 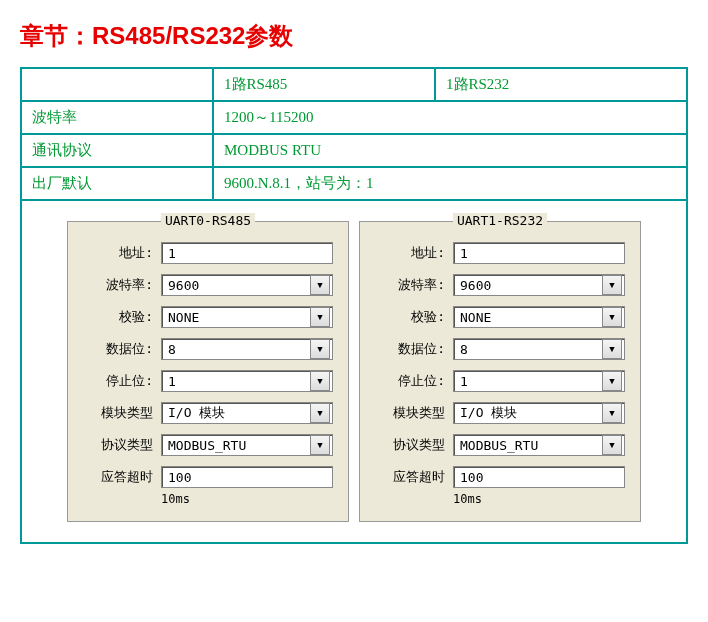 I want to click on spec-row-label: 出厂默认, so click(x=117, y=184).